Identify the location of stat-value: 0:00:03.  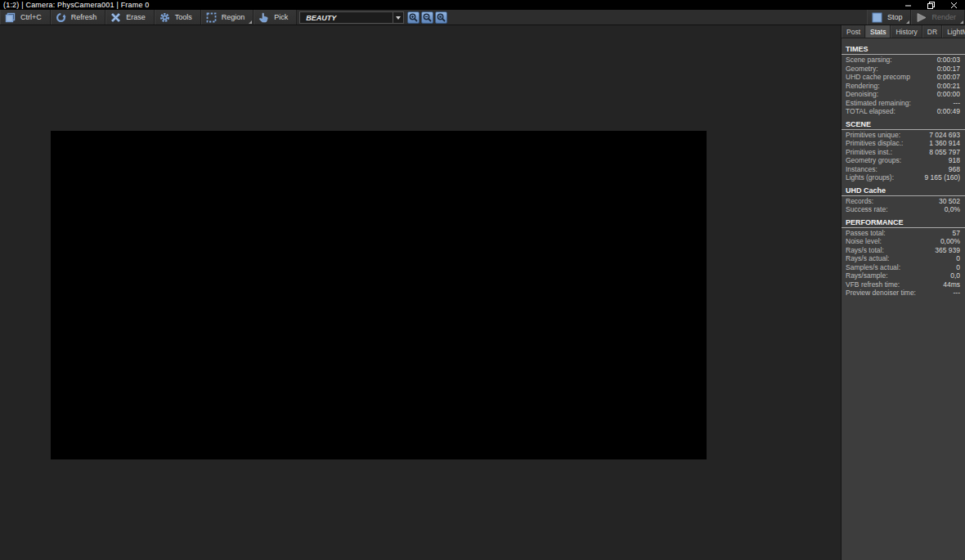
(949, 60).